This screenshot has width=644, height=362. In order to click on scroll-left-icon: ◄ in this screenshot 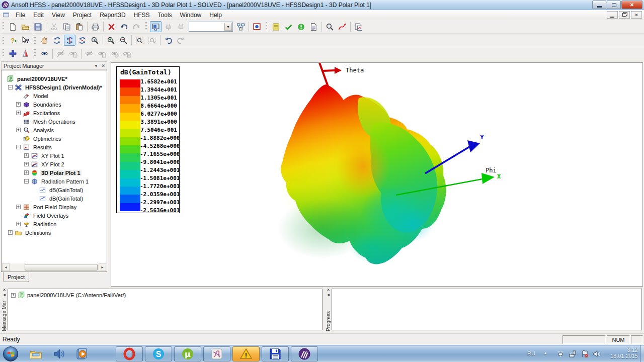, I will do `click(6, 267)`.